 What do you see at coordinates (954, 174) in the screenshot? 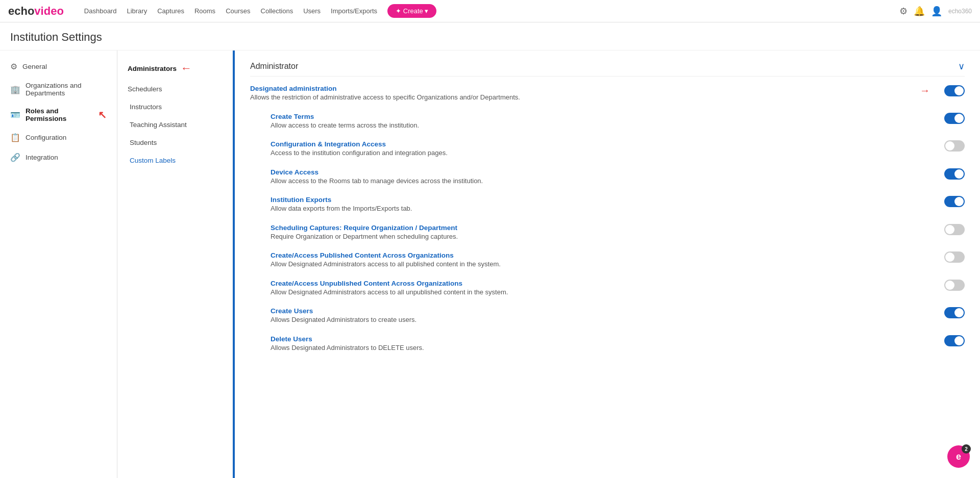
I see `toggle-device-access` at bounding box center [954, 174].